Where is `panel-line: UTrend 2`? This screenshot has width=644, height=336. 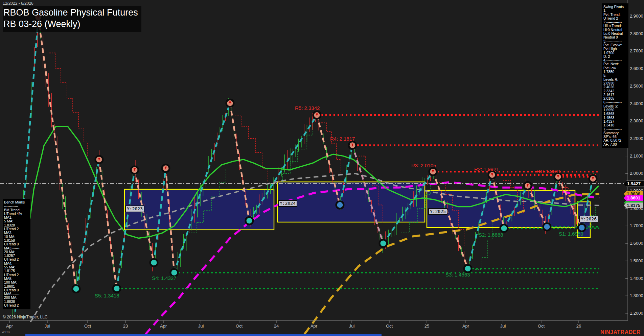 panel-line: UTrend 2 is located at coordinates (17, 306).